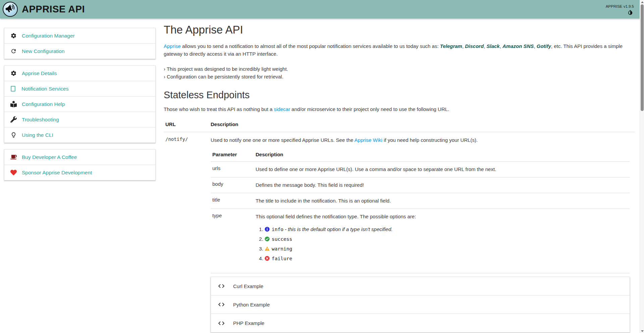  I want to click on vertical-scrollbar, so click(642, 166).